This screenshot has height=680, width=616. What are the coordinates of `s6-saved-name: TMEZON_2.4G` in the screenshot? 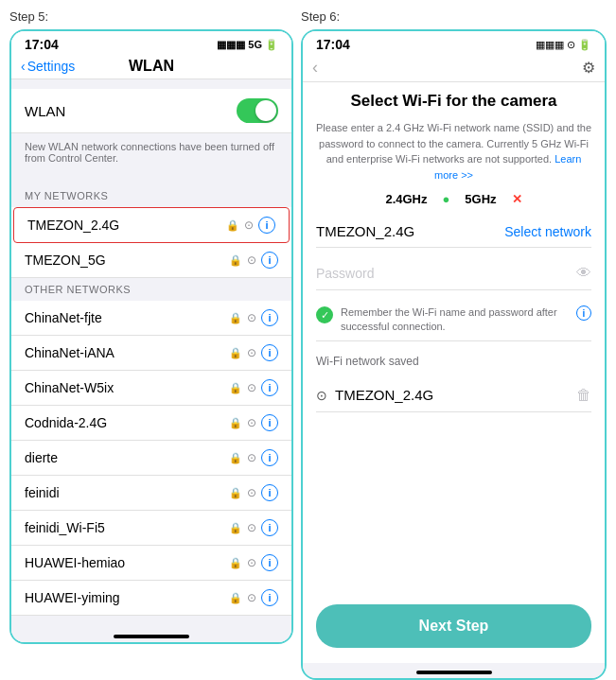 It's located at (452, 395).